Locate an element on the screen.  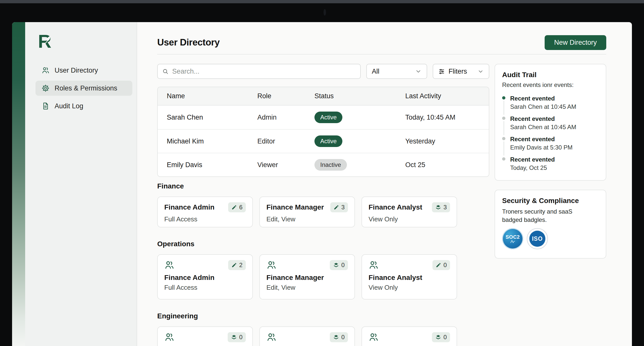
table-row: Michael Kim Editor Active Yesterday is located at coordinates (323, 141).